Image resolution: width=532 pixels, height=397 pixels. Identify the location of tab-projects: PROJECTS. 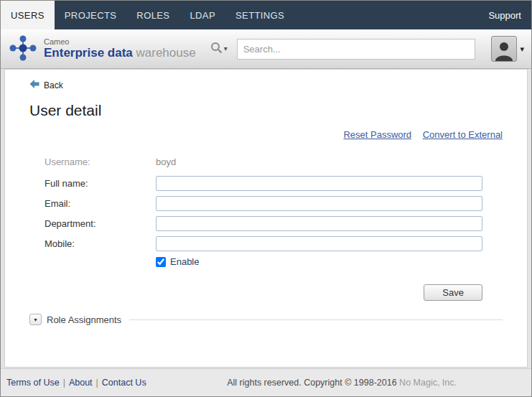
(90, 15).